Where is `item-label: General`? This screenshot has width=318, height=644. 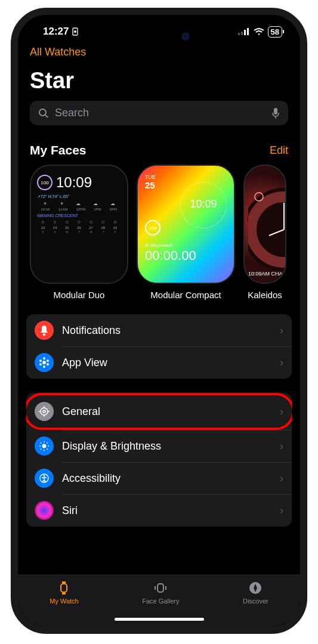
item-label: General is located at coordinates (167, 411).